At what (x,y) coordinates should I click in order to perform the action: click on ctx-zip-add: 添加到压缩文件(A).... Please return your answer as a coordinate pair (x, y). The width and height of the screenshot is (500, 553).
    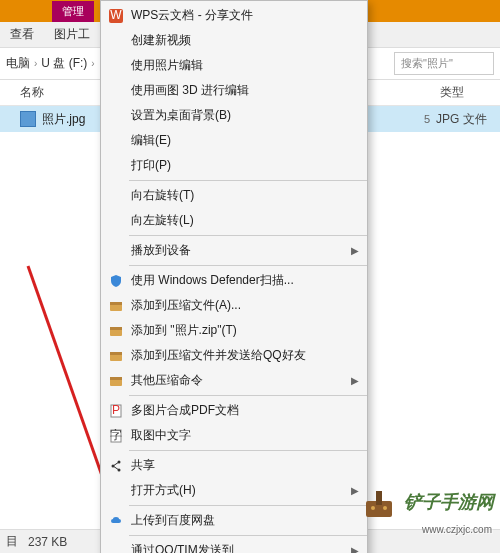
    Looking at the image, I should click on (234, 306).